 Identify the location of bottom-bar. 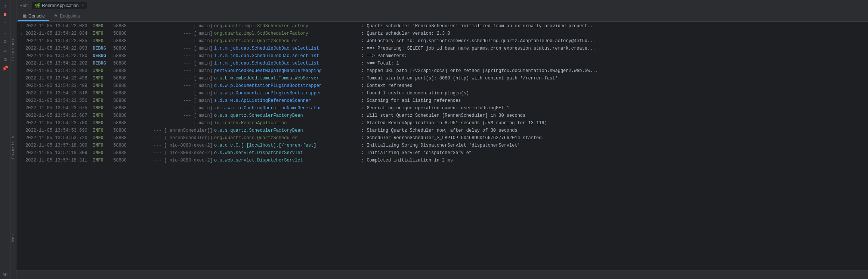
(442, 275).